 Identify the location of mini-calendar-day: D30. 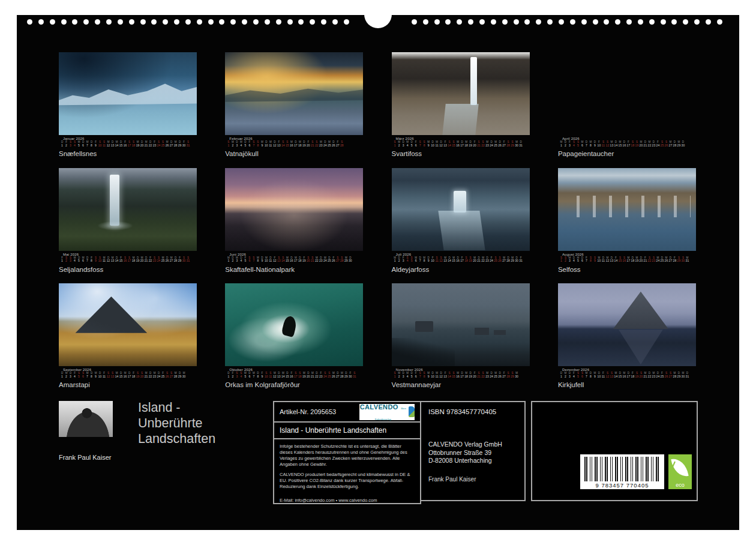
(517, 260).